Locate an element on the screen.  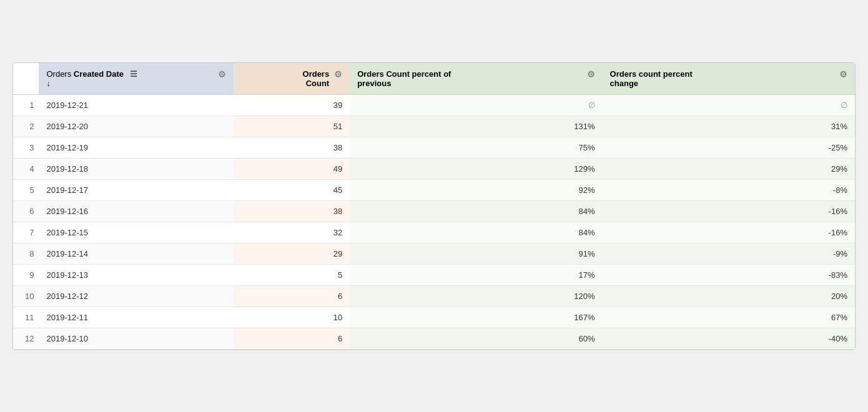
percent-of-cell: 120% is located at coordinates (476, 296).